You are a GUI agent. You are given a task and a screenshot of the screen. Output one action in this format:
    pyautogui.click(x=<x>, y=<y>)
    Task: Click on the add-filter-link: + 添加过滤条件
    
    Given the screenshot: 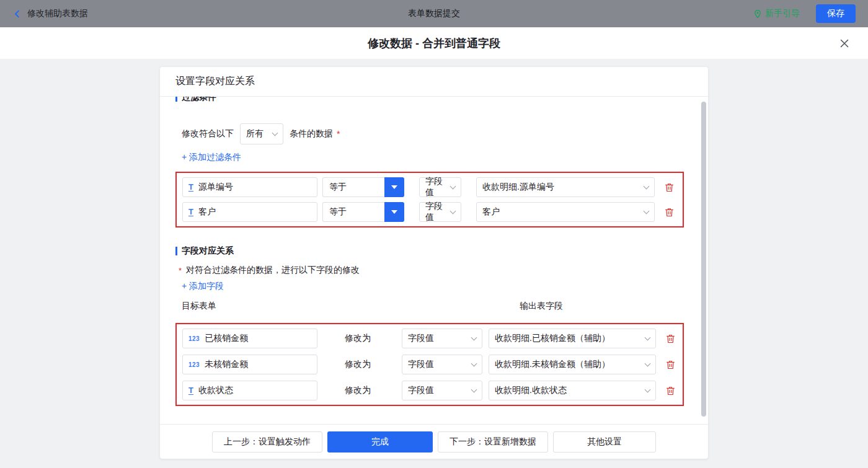 What is the action you would take?
    pyautogui.click(x=211, y=157)
    